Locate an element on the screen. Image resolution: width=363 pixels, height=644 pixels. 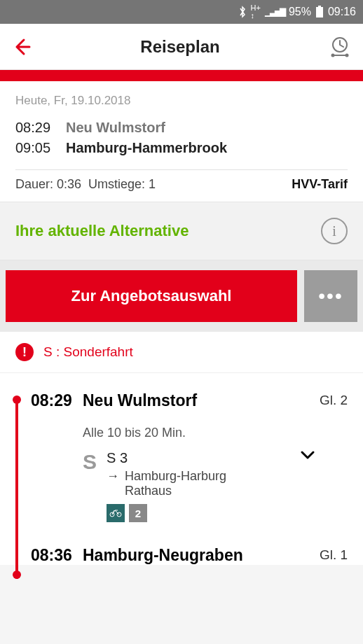
changes-label: Umstiege: 1 is located at coordinates (122, 184).